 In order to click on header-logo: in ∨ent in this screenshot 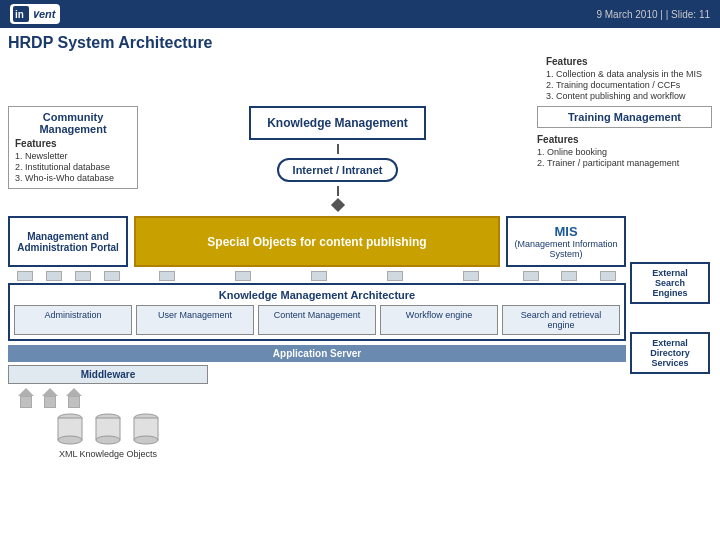, I will do `click(35, 14)`.